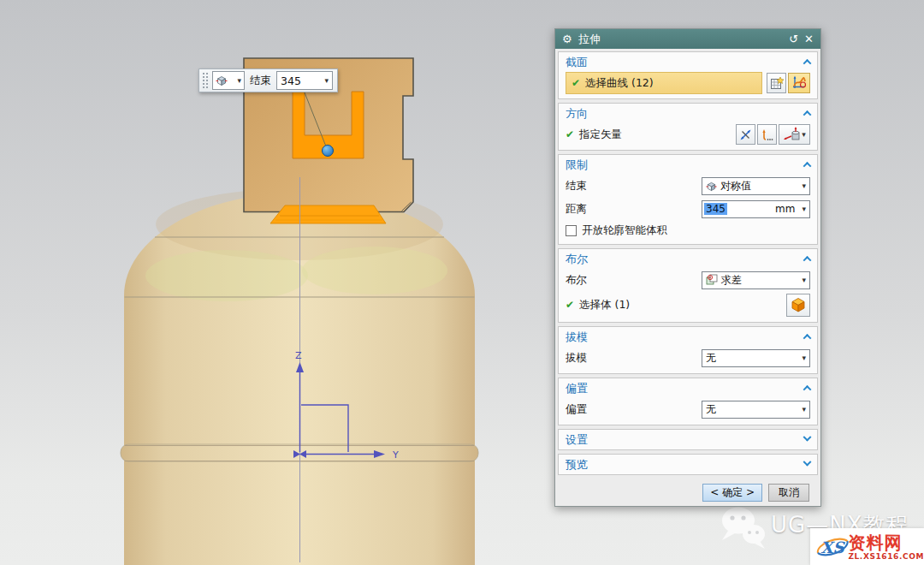 The height and width of the screenshot is (565, 924). I want to click on group-section-header: 截面, so click(688, 62).